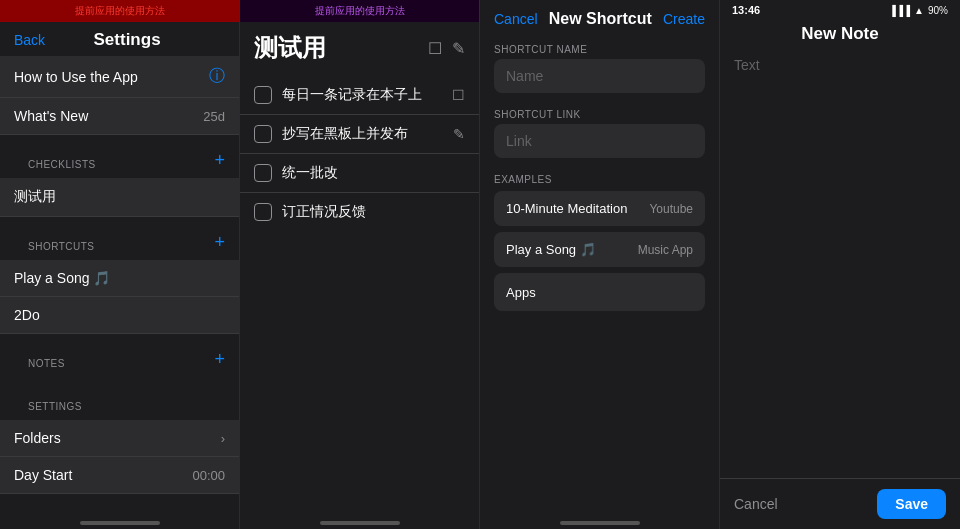 Image resolution: width=960 pixels, height=529 pixels. What do you see at coordinates (446, 48) in the screenshot?
I see `checklist-actions: ☐ ✎` at bounding box center [446, 48].